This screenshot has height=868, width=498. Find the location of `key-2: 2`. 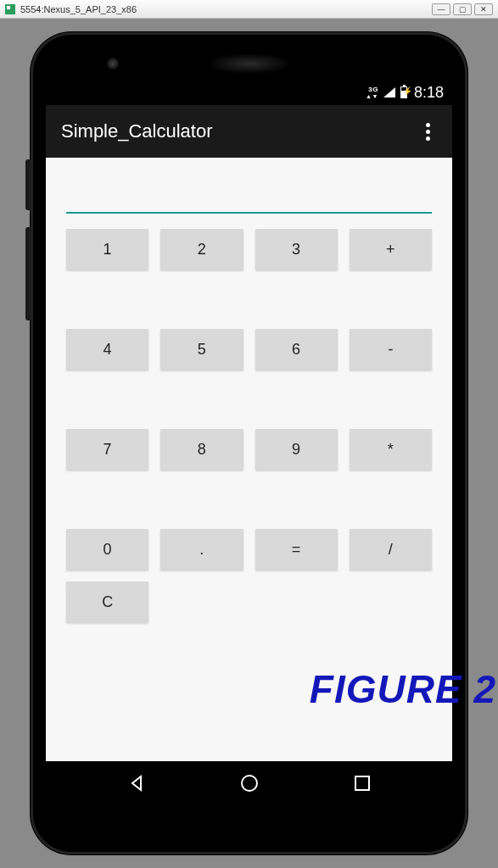

key-2: 2 is located at coordinates (202, 249).